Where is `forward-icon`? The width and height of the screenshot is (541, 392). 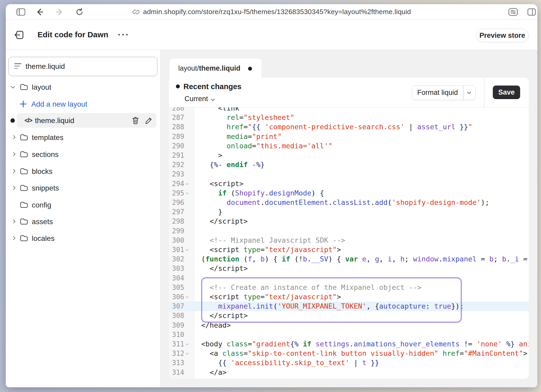 forward-icon is located at coordinates (60, 12).